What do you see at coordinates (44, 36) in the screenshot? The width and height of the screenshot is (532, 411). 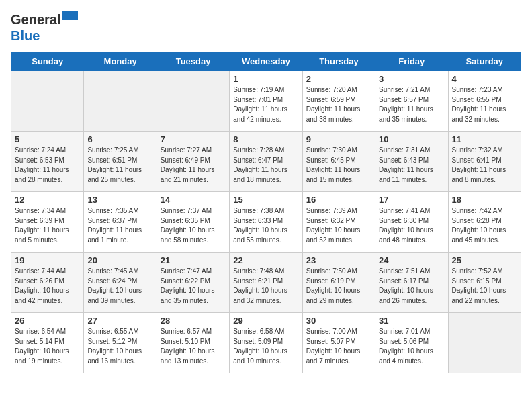 I see `logo-blue-text: Blue` at bounding box center [44, 36].